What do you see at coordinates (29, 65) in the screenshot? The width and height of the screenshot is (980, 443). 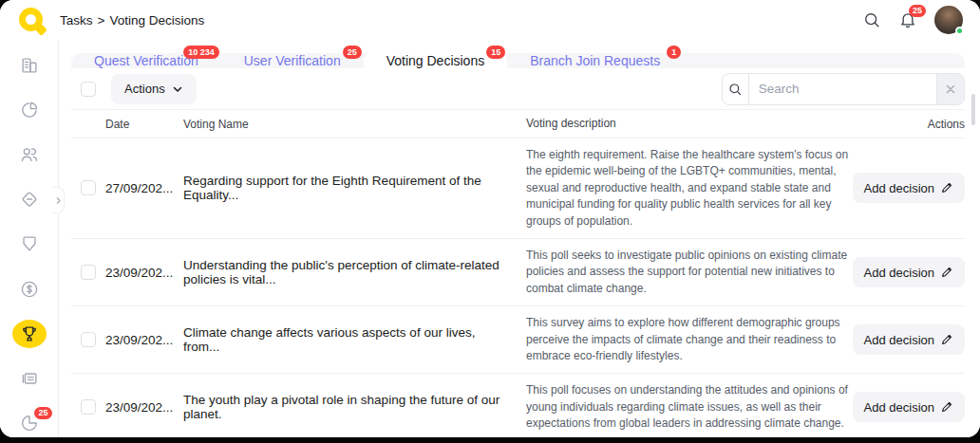 I see `sidebar-item-company-icon` at bounding box center [29, 65].